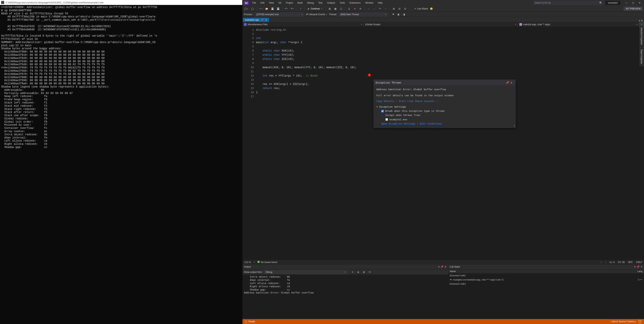 This screenshot has width=644, height=324. Describe the element at coordinates (310, 3) in the screenshot. I see `menu-debug: Debug` at that location.